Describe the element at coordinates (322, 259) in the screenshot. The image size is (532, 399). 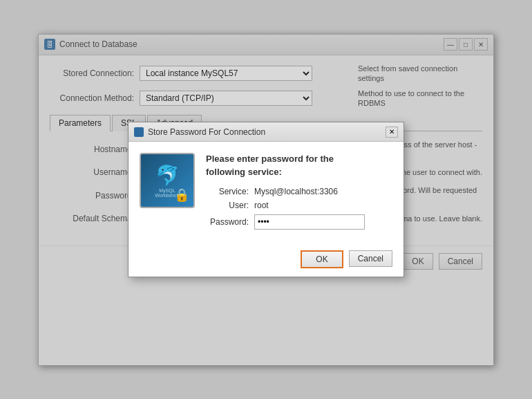
I see `dialog-ok-button: OK` at that location.